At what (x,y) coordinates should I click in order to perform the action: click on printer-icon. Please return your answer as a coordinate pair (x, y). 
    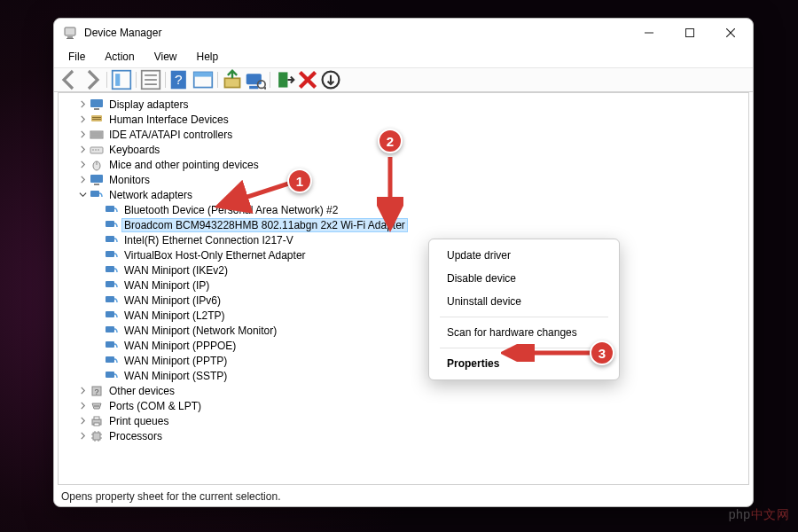
    Looking at the image, I should click on (97, 421).